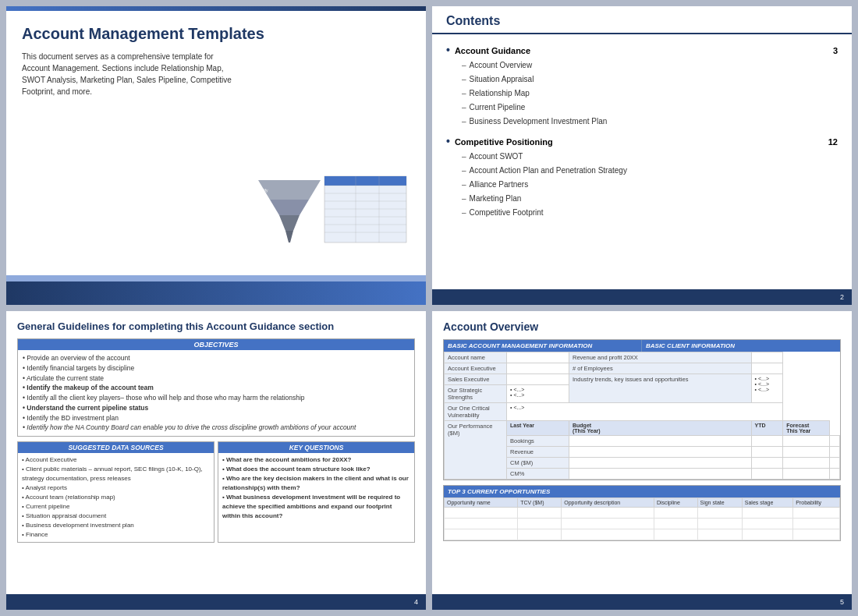  What do you see at coordinates (115, 460) in the screenshot?
I see `src-item: • Account Executive` at bounding box center [115, 460].